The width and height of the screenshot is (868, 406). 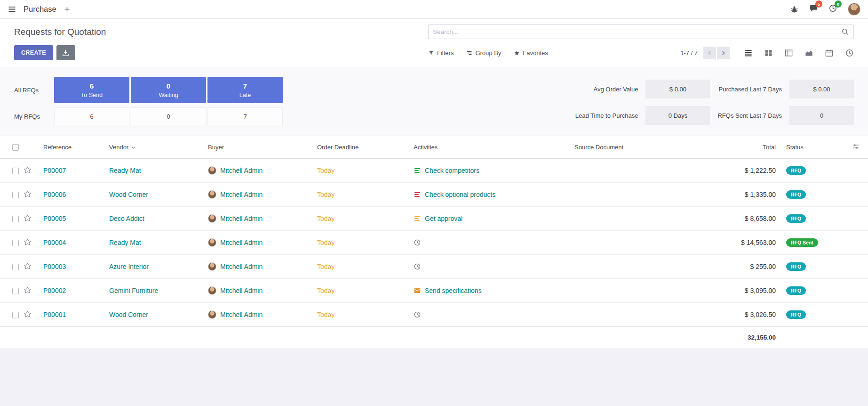 What do you see at coordinates (821, 115) in the screenshot?
I see `rfqs-sent-last-7-days: 0` at bounding box center [821, 115].